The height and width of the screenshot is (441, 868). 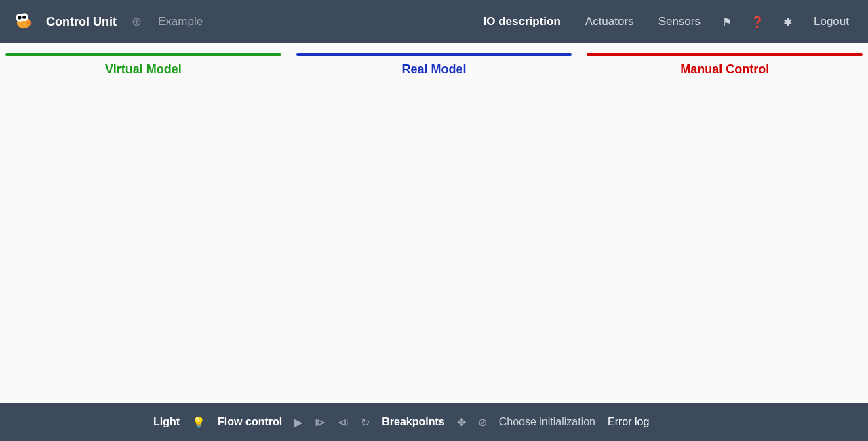 What do you see at coordinates (434, 54) in the screenshot?
I see `real-model-panel` at bounding box center [434, 54].